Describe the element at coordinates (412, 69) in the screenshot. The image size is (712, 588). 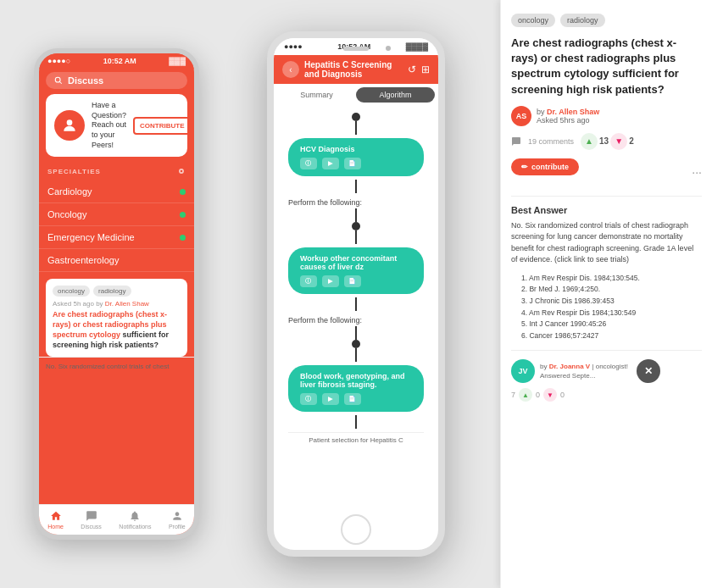
I see `refresh-icon: ↺` at that location.